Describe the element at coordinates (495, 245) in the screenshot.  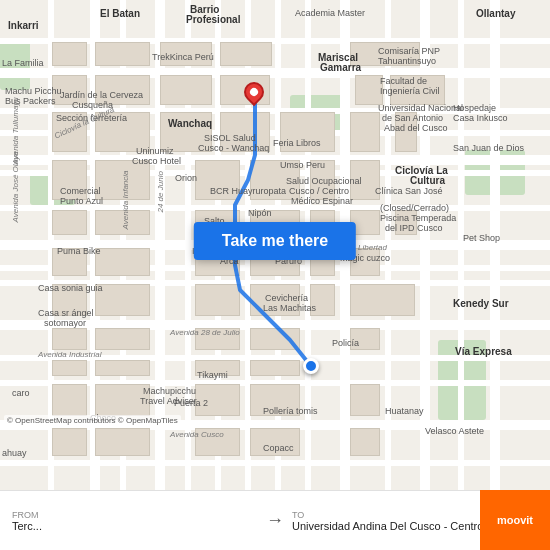
I see `street-expresa` at that location.